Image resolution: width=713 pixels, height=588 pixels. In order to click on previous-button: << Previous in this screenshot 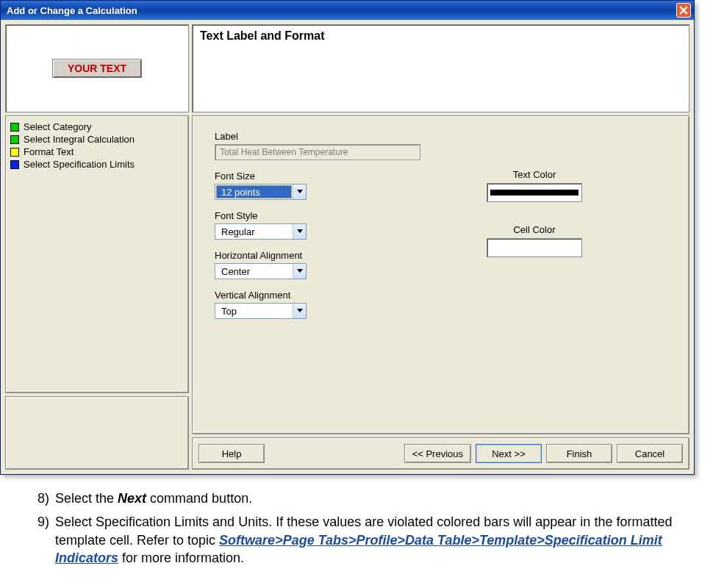, I will do `click(438, 453)`.